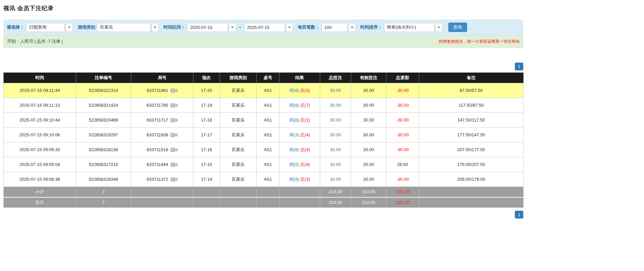 The height and width of the screenshot is (271, 644). I want to click on result-banker: 庄(9), so click(305, 164).